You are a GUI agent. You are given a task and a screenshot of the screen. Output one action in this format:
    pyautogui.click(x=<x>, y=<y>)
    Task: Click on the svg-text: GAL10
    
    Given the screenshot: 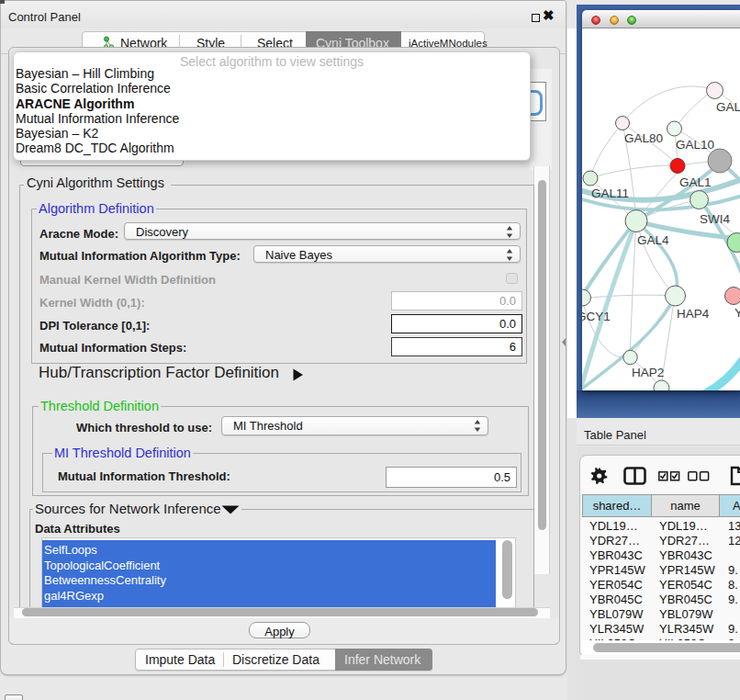 What is the action you would take?
    pyautogui.click(x=695, y=145)
    